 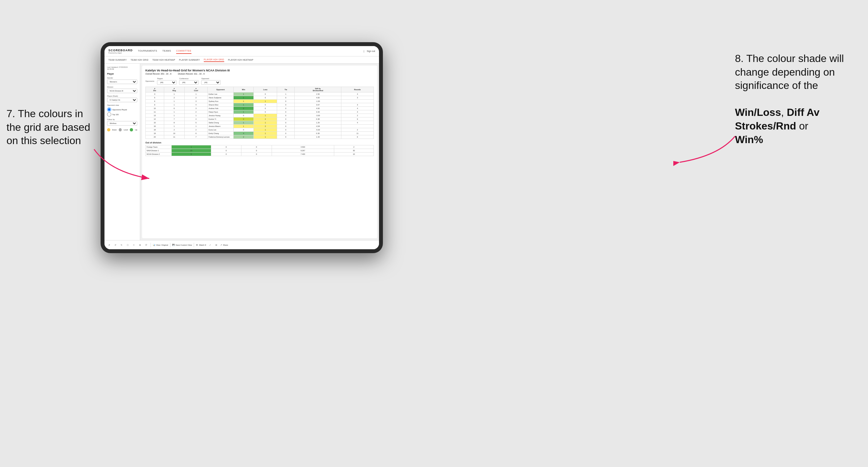 I want to click on subnav-team-summary: TEAM SUMMARY, so click(x=118, y=60).